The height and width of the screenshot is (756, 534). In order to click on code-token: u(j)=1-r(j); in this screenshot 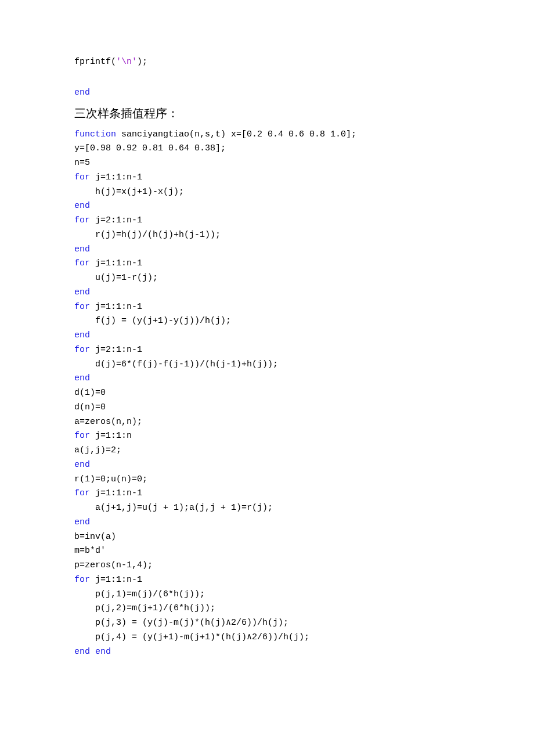, I will do `click(116, 278)`.